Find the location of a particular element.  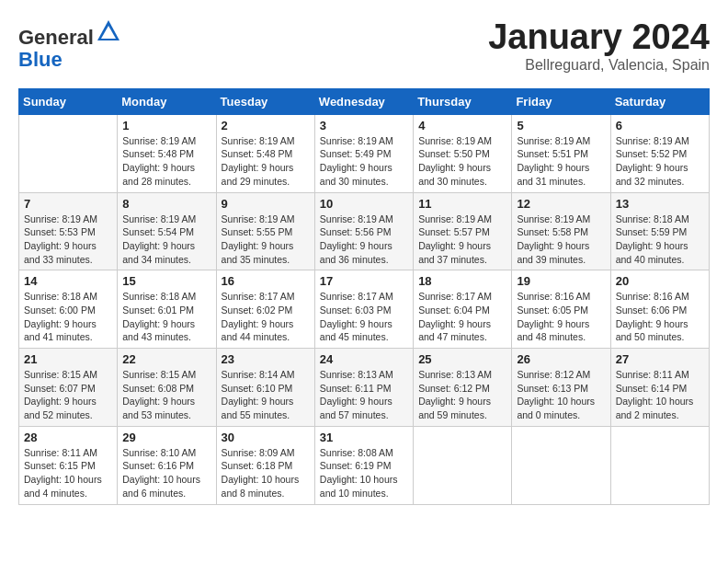

logo-general: General is located at coordinates (56, 37).